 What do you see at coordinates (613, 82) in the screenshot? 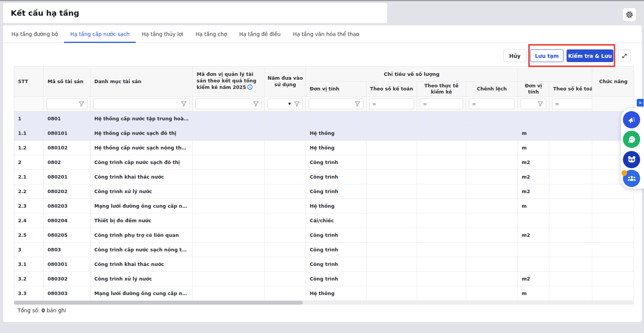
I see `col-header-actions: Chức năng` at bounding box center [613, 82].